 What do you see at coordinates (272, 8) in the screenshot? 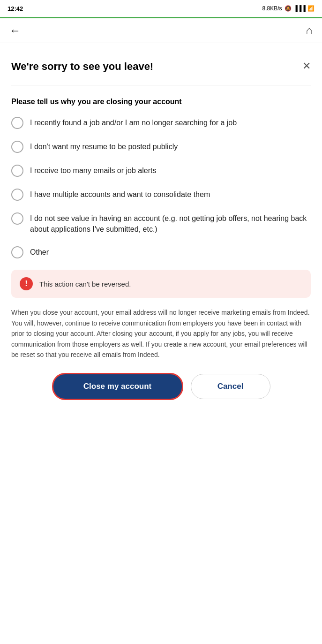
I see `network-speed: 8.8KB/s` at bounding box center [272, 8].